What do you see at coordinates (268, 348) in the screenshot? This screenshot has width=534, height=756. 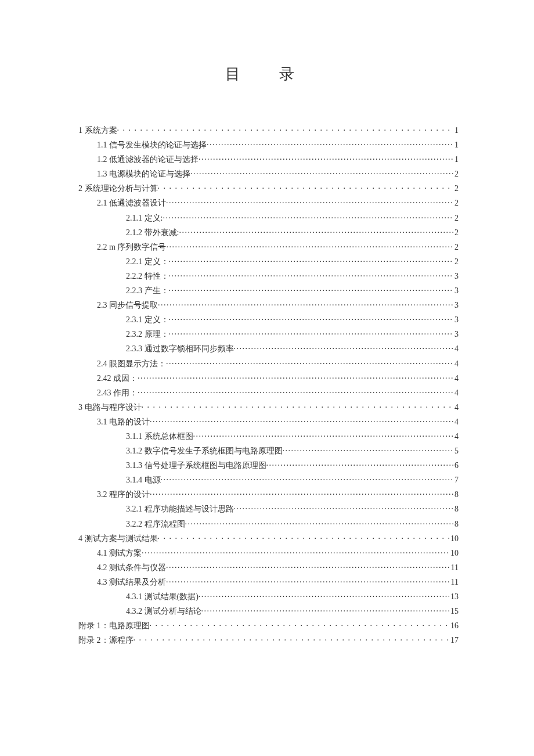 I see `toc-entry: 2.3.3 通过数字锁相环同步频率4` at bounding box center [268, 348].